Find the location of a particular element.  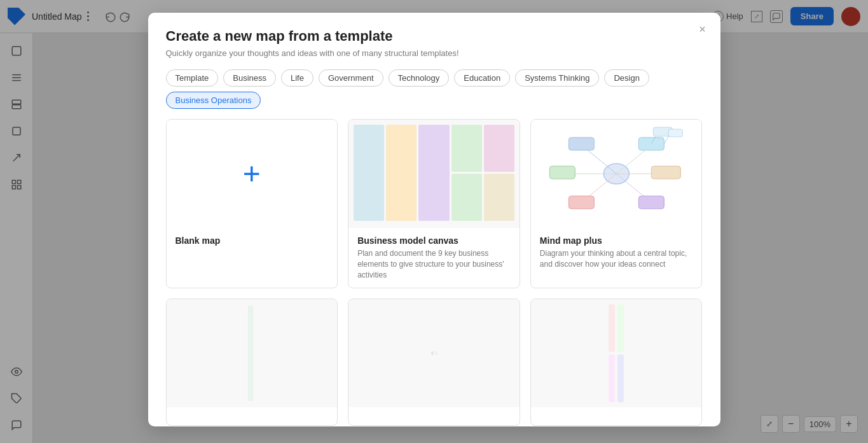

template-preview-blank: + is located at coordinates (252, 174).